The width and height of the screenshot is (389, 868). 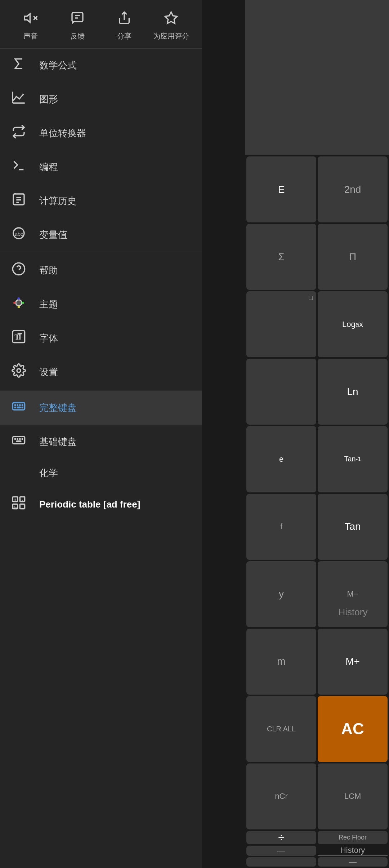 What do you see at coordinates (19, 442) in the screenshot?
I see `basic-kbd-icon` at bounding box center [19, 442].